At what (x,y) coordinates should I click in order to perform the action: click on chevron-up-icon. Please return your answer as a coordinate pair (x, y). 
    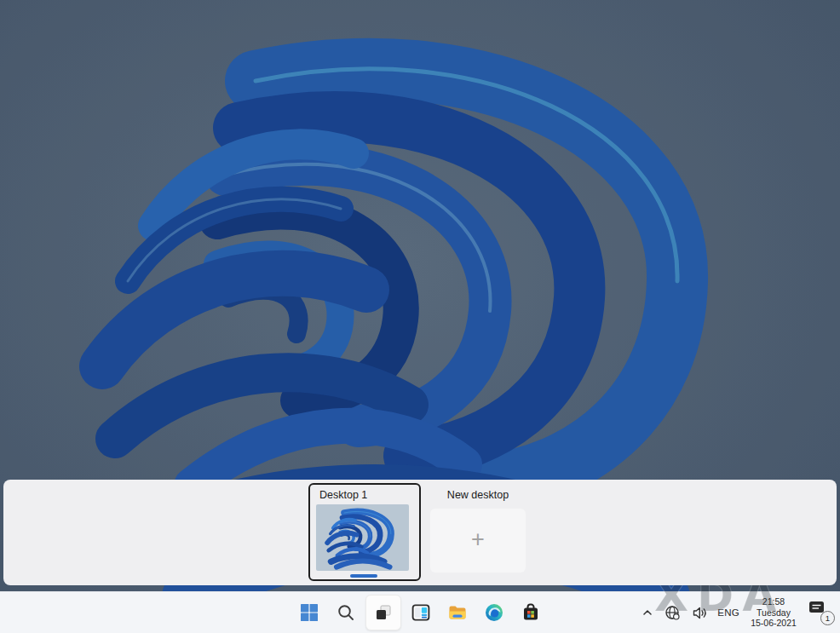
    Looking at the image, I should click on (647, 613).